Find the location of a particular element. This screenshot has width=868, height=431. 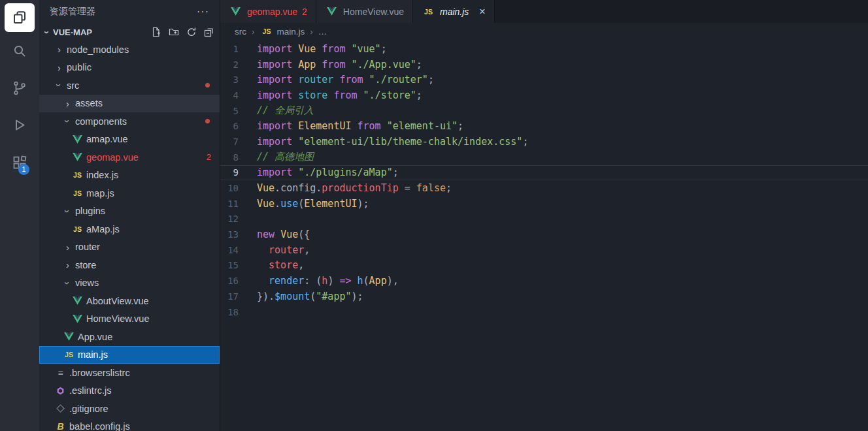

tree-item-AboutView.vue: AboutView.vue is located at coordinates (129, 301).